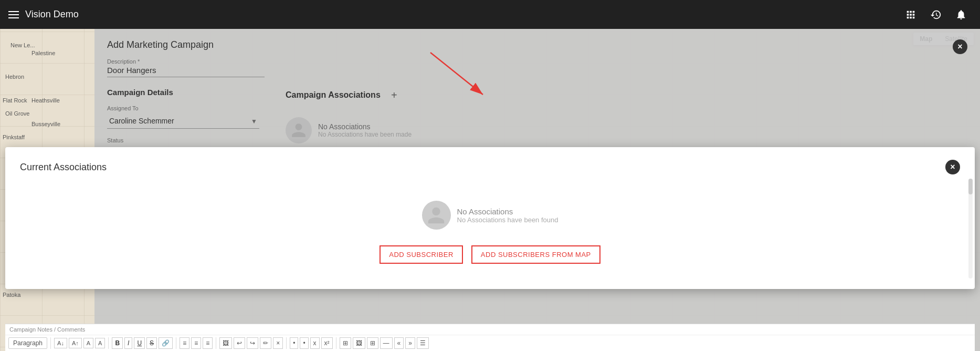  Describe the element at coordinates (17, 113) in the screenshot. I see `map-label-oilgrove: Oil Grove` at that location.